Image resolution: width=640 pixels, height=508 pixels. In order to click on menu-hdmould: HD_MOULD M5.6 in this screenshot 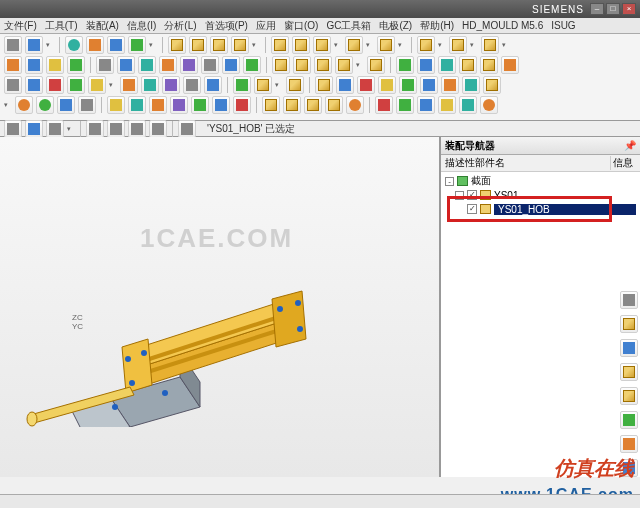, I will do `click(502, 26)`.